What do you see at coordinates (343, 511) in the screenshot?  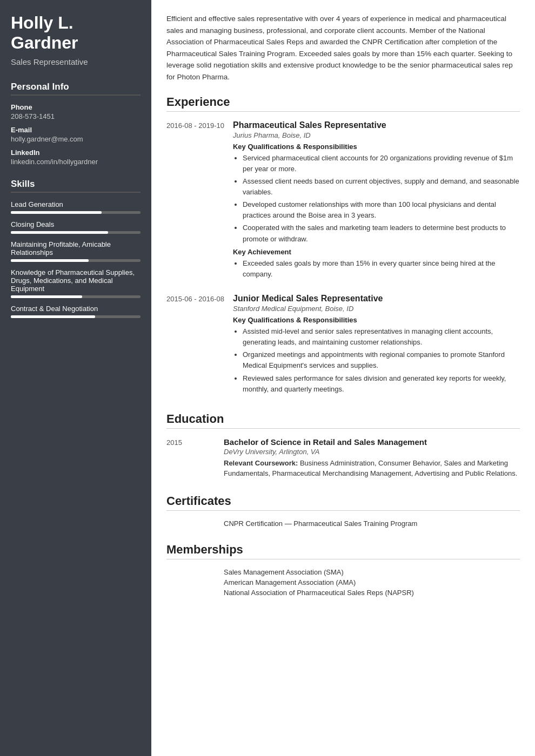 I see `certificates-section: Certificates CNPR Certification — Pharma…` at bounding box center [343, 511].